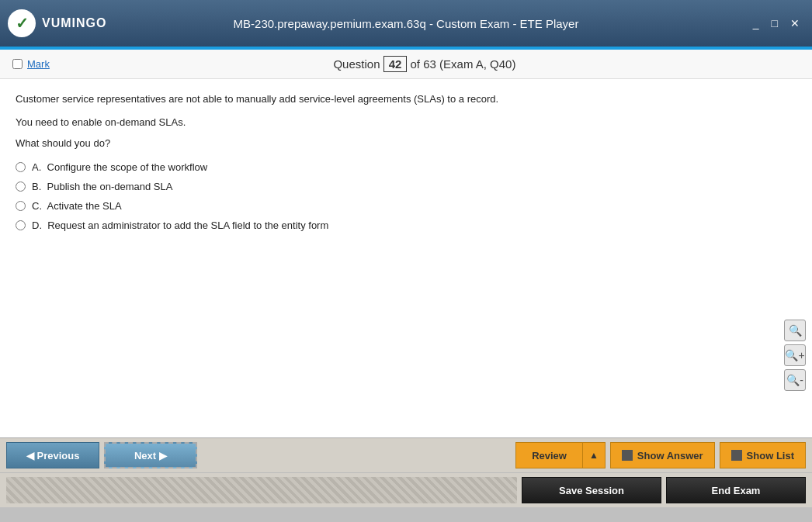 The image size is (812, 522). I want to click on show-list-button: Show List, so click(762, 455).